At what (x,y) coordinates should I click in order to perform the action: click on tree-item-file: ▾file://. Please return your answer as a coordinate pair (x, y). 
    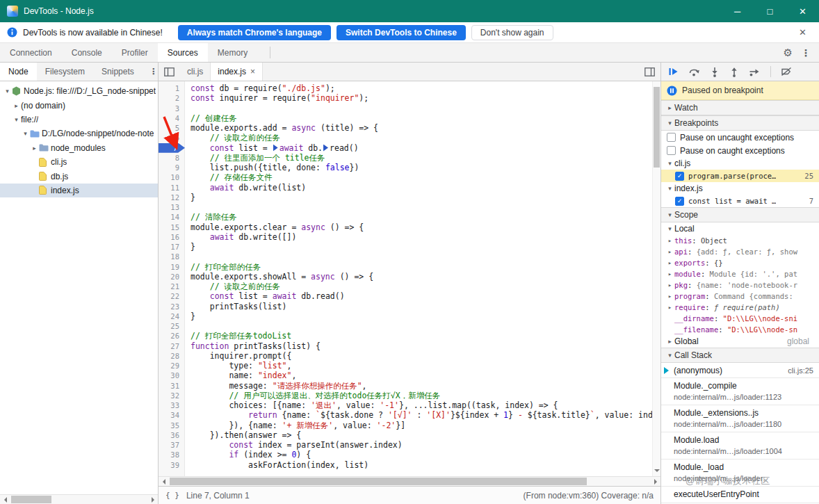
    Looking at the image, I should click on (79, 120).